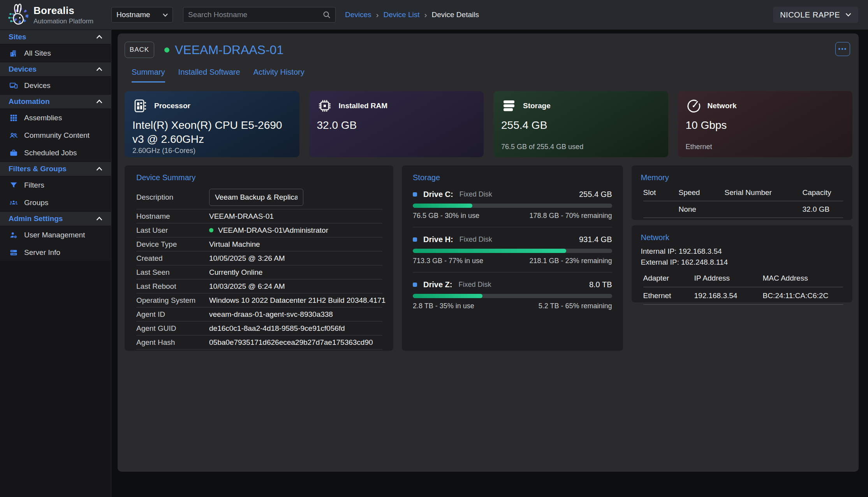  Describe the element at coordinates (803, 296) in the screenshot. I see `network-cell-mac: BC:24:11:CA:C6:2C` at that location.